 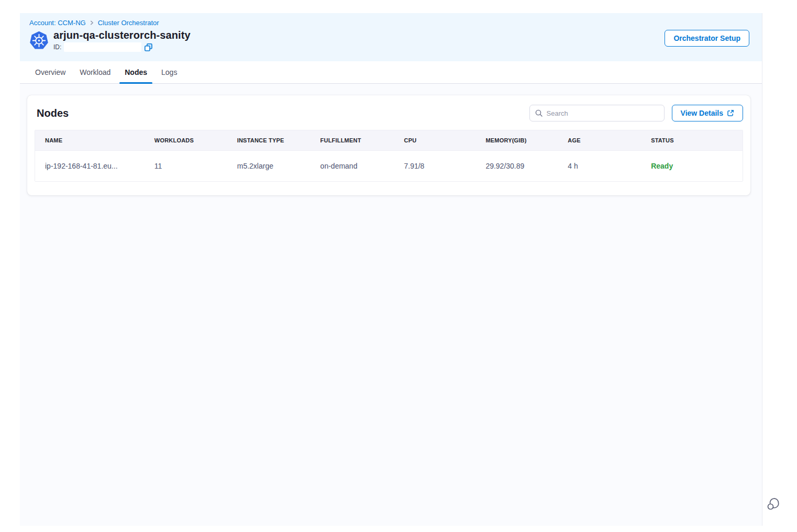 I want to click on cluster-id-value, so click(x=103, y=47).